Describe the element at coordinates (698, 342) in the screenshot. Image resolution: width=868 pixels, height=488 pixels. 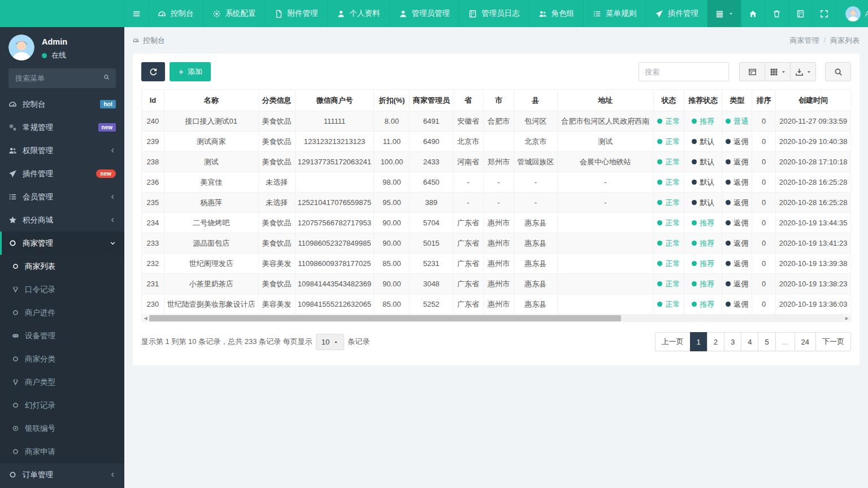
I see `page-button: 1` at that location.